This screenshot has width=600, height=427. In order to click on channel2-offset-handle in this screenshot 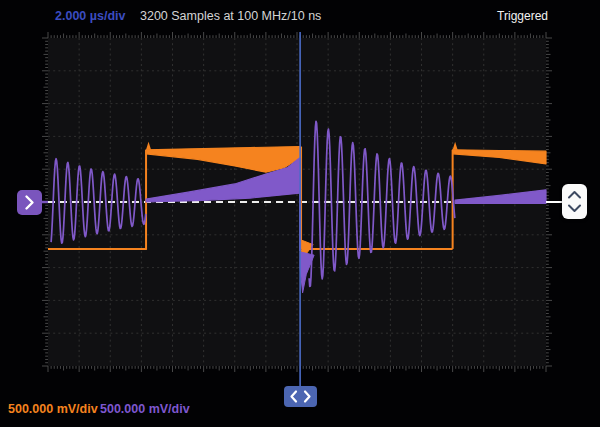, I will do `click(30, 202)`.